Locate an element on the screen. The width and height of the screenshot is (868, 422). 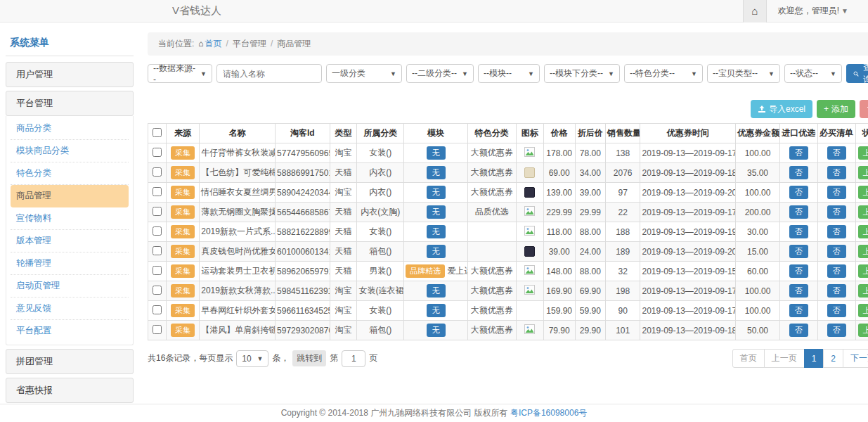
select-all-checkbox is located at coordinates (157, 132).